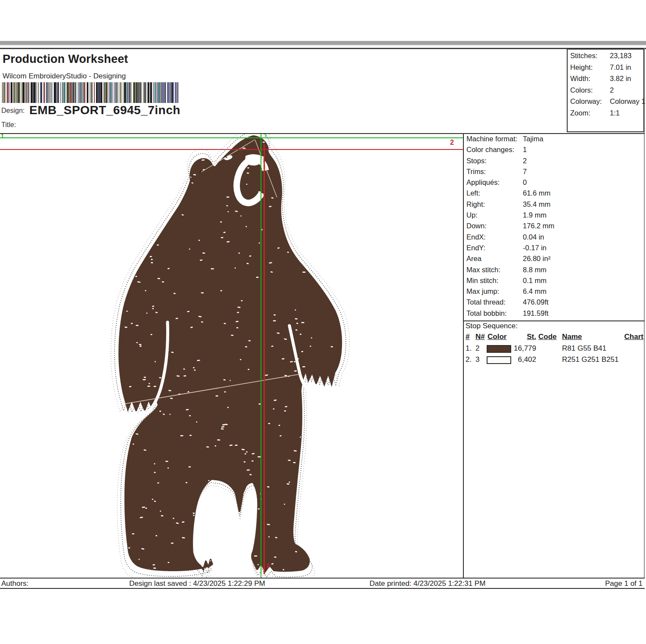 The width and height of the screenshot is (646, 644). I want to click on stat-row: Area26.80 in², so click(555, 260).